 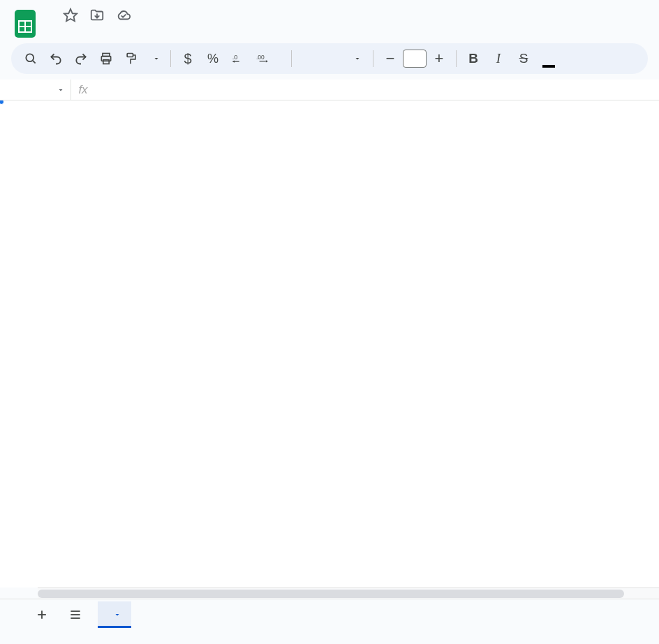 What do you see at coordinates (439, 59) in the screenshot?
I see `increase-font-size-icon: +` at bounding box center [439, 59].